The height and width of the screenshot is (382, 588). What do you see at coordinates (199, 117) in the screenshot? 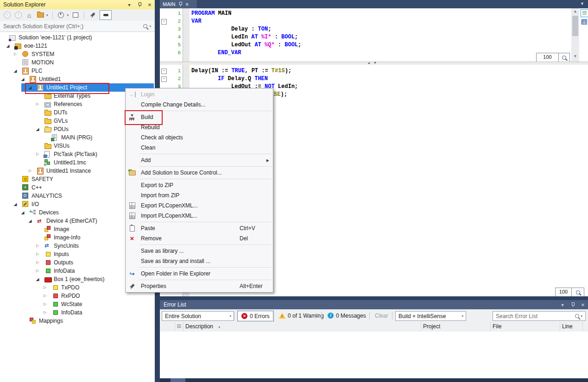
I see `menu-item-build: Build` at bounding box center [199, 117].